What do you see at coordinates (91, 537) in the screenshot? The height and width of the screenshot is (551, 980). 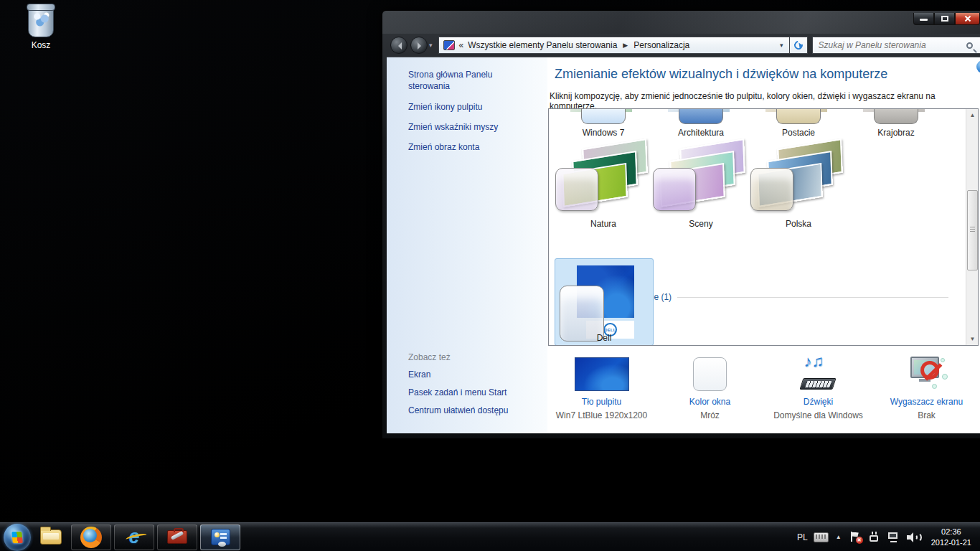 I see `taskbar-firefox-button` at bounding box center [91, 537].